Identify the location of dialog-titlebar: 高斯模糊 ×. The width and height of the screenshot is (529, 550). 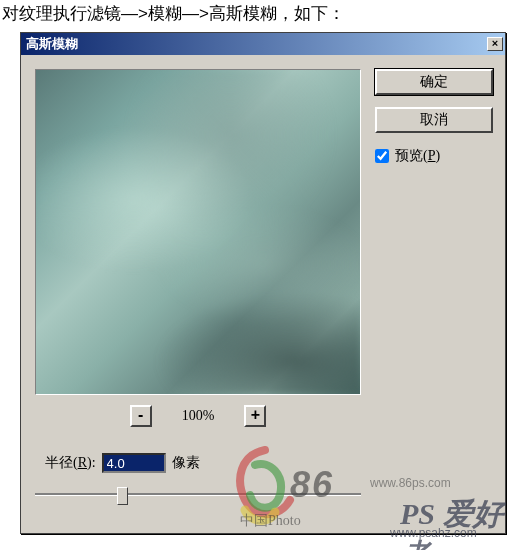
(263, 44).